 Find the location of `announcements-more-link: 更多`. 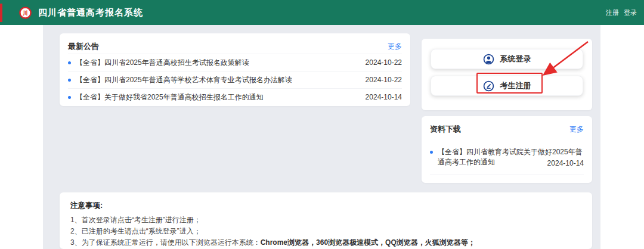

announcements-more-link: 更多 is located at coordinates (395, 46).